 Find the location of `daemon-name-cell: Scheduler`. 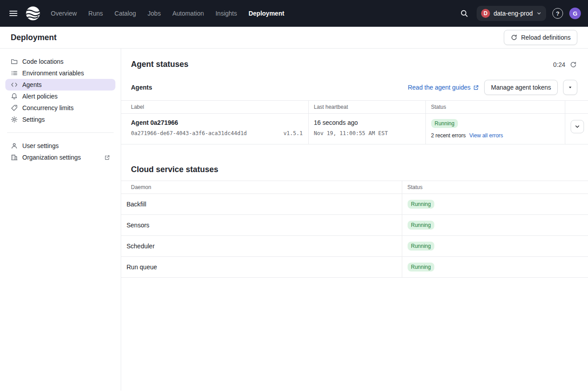

daemon-name-cell: Scheduler is located at coordinates (261, 246).